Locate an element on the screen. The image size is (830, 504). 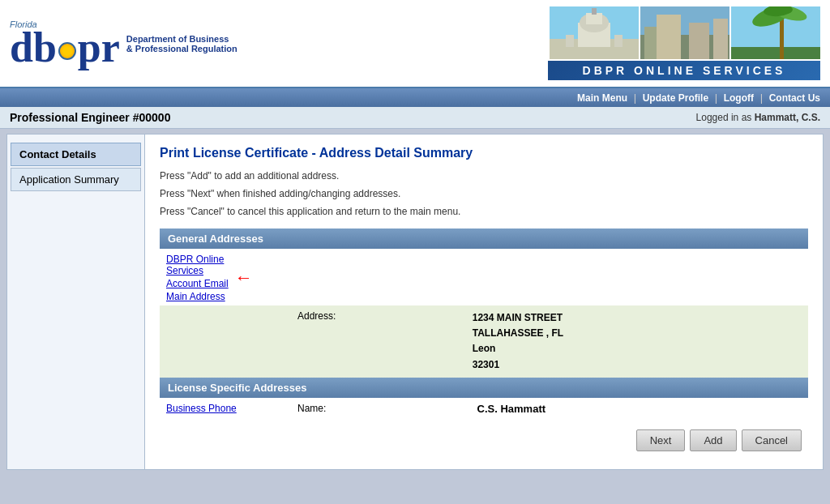
main-menu-link: Main Menu is located at coordinates (602, 98).